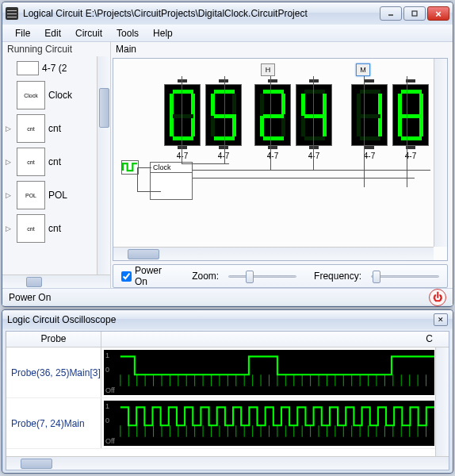 This screenshot has width=455, height=476. Describe the element at coordinates (228, 373) in the screenshot. I see `probe-row: Probe(29, 20)Main[3] 1 0 Off` at that location.